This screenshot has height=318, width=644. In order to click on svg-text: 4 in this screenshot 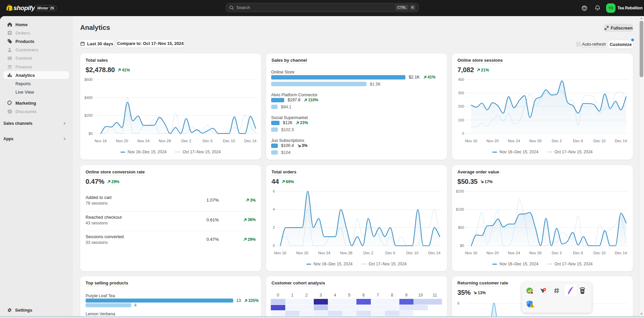, I will do `click(274, 209)`.